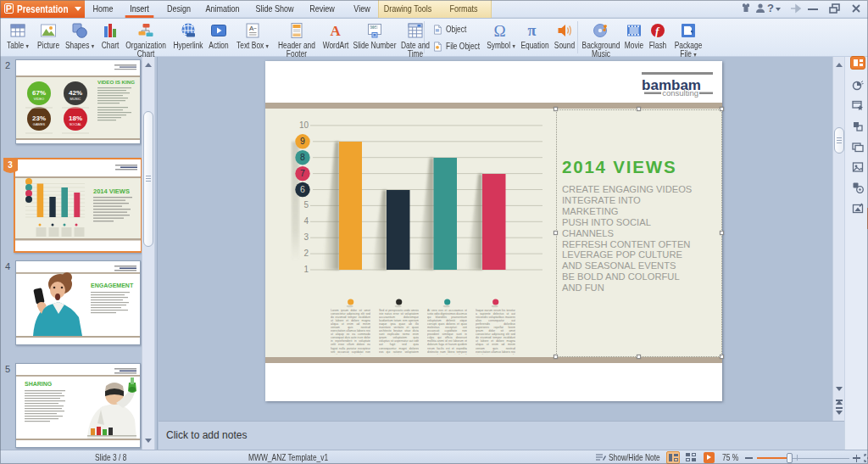 The image size is (868, 464). I want to click on svg-text: VIDEO, so click(39, 98).